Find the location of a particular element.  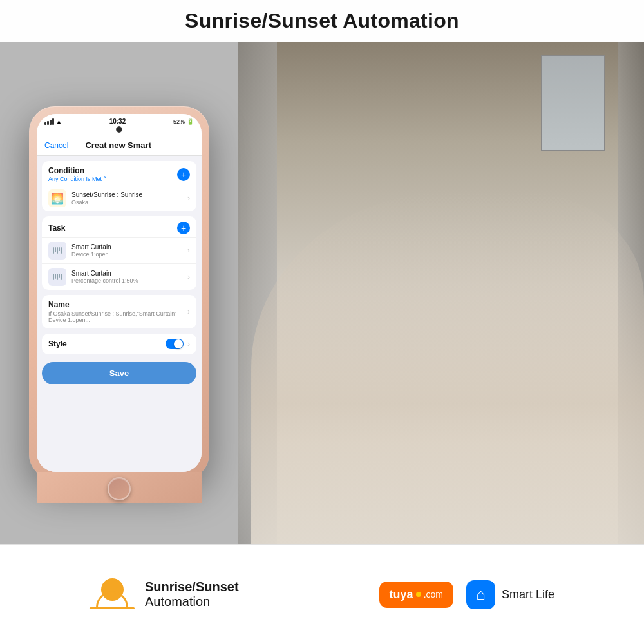

style-label: Style is located at coordinates (58, 344).